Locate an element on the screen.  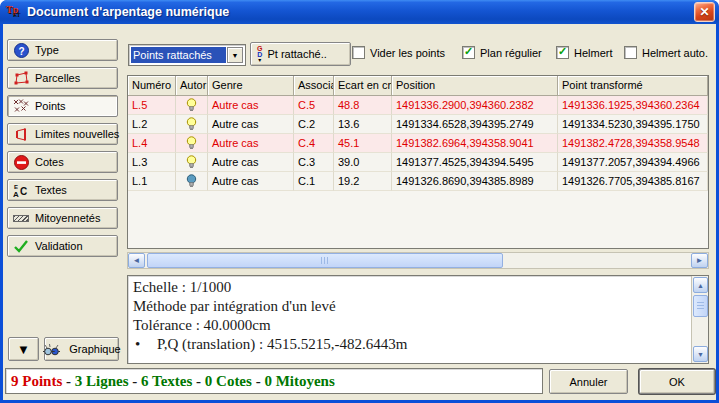
status-bar: 9 Points - 3 Lignes - 6 Textes - 0 Cotes… is located at coordinates (274, 381).